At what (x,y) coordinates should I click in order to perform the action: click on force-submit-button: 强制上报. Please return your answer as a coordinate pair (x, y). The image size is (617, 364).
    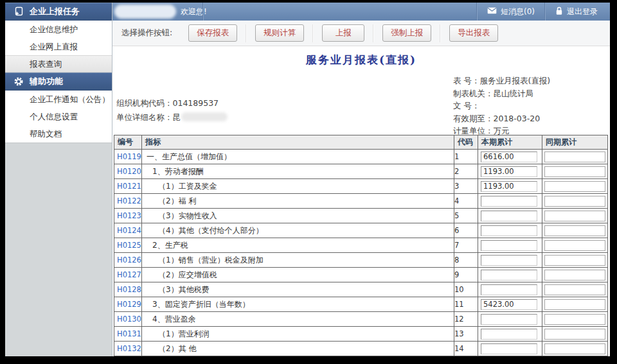
    Looking at the image, I should click on (407, 33).